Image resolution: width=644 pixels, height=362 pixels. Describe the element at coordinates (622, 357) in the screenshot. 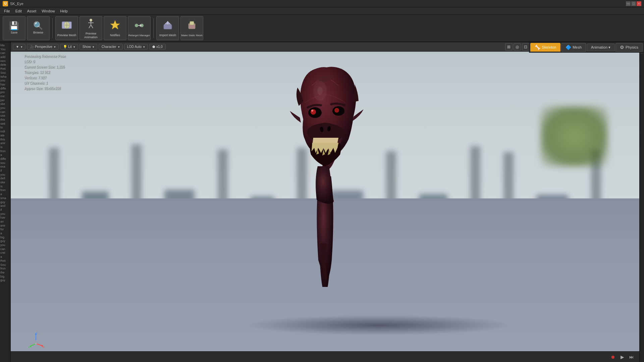

I see `play-button: ▶` at that location.